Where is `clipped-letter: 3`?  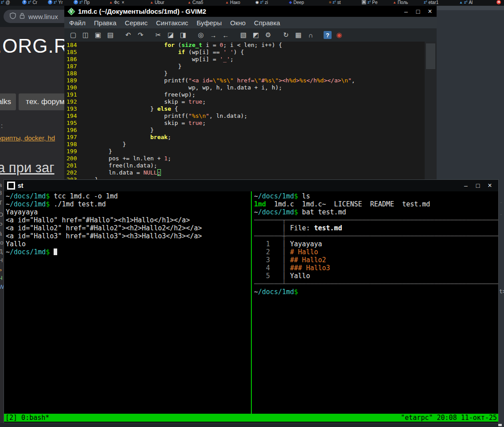 clipped-letter: 3 is located at coordinates (1, 193).